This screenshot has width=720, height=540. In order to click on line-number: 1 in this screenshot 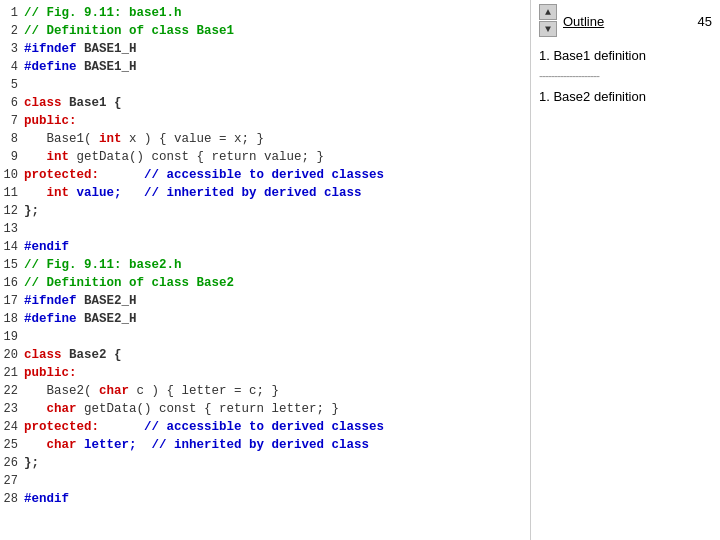, I will do `click(12, 13)`.